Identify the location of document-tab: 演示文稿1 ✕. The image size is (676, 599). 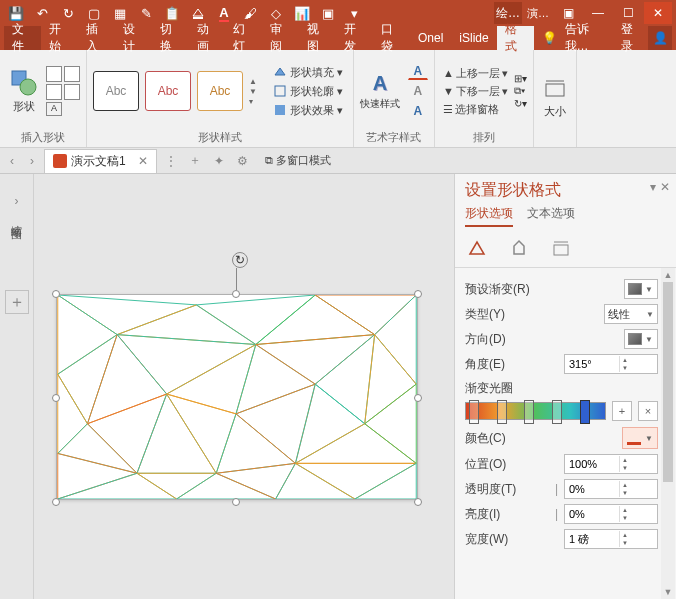
(100, 161).